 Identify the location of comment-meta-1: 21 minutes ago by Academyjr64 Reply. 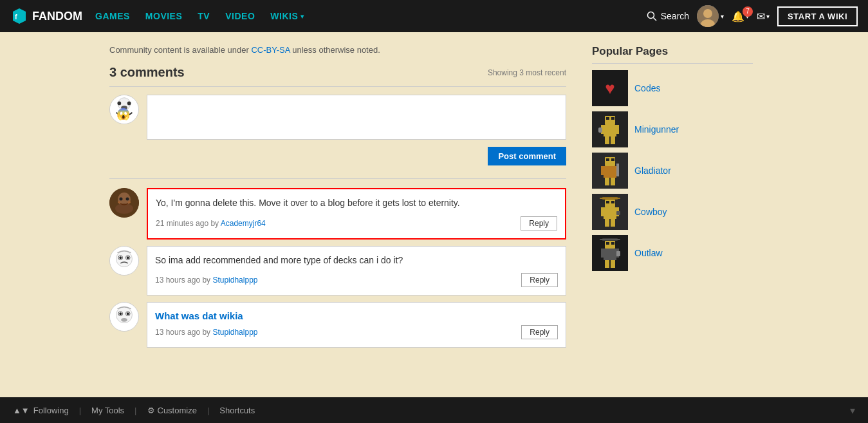
(356, 223).